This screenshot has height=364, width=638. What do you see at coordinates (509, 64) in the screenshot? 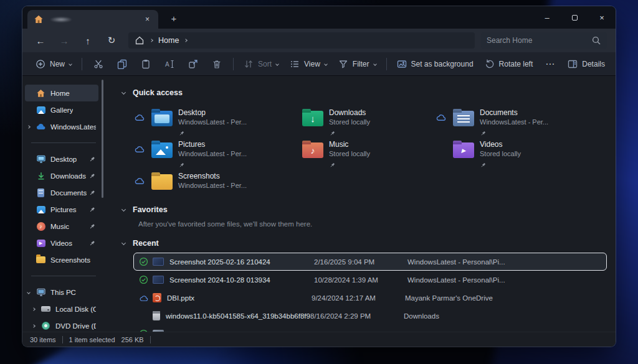
I see `rotate-left-button: Rotate left` at bounding box center [509, 64].